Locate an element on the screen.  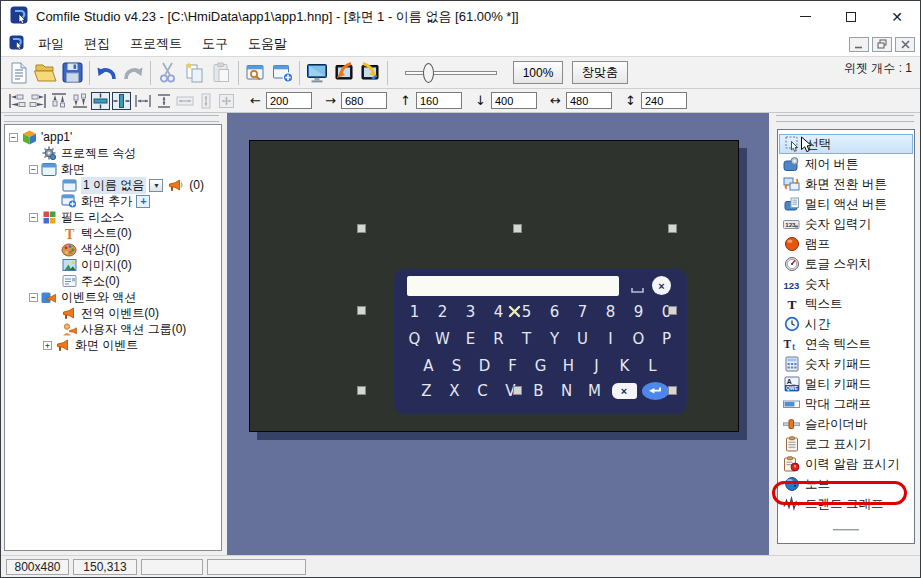
document-icon is located at coordinates (16, 44).